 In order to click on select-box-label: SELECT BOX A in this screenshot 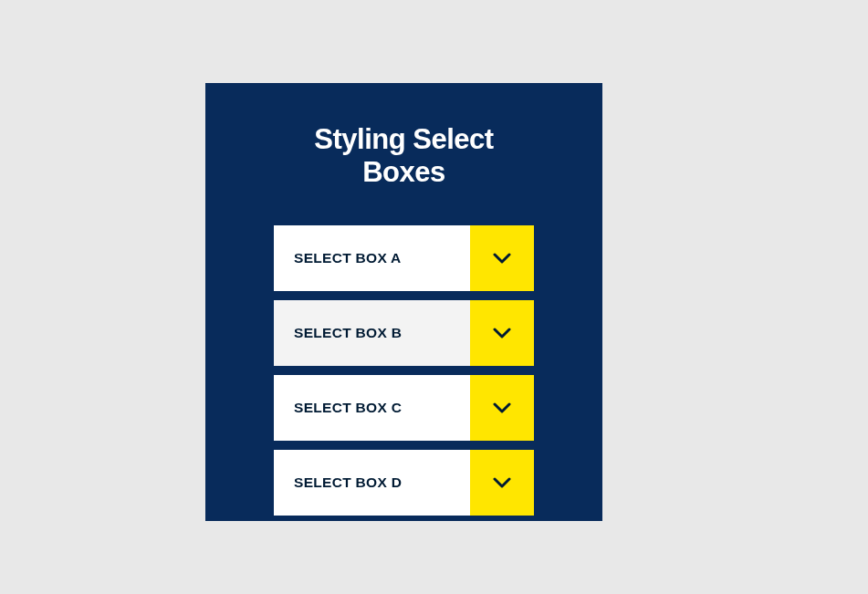, I will do `click(372, 258)`.